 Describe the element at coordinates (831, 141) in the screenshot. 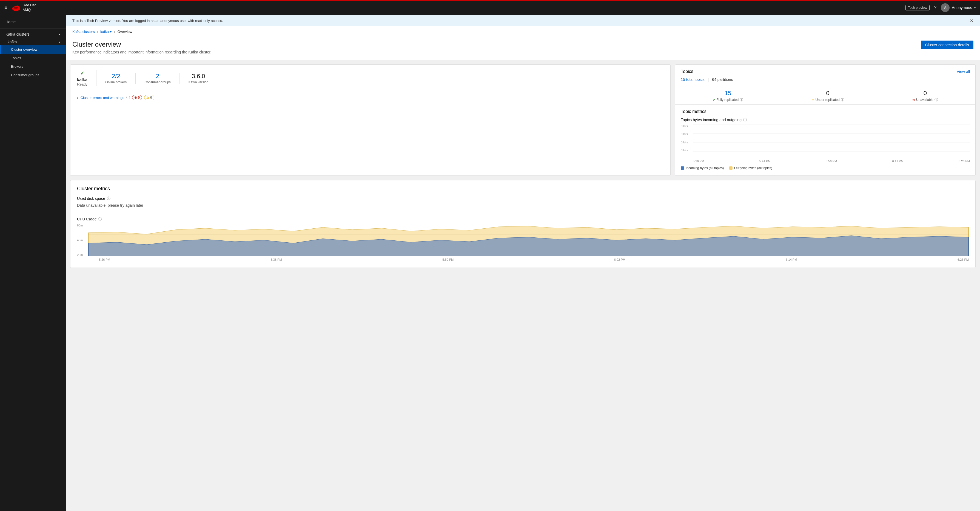

I see `topic-chart-inner` at that location.